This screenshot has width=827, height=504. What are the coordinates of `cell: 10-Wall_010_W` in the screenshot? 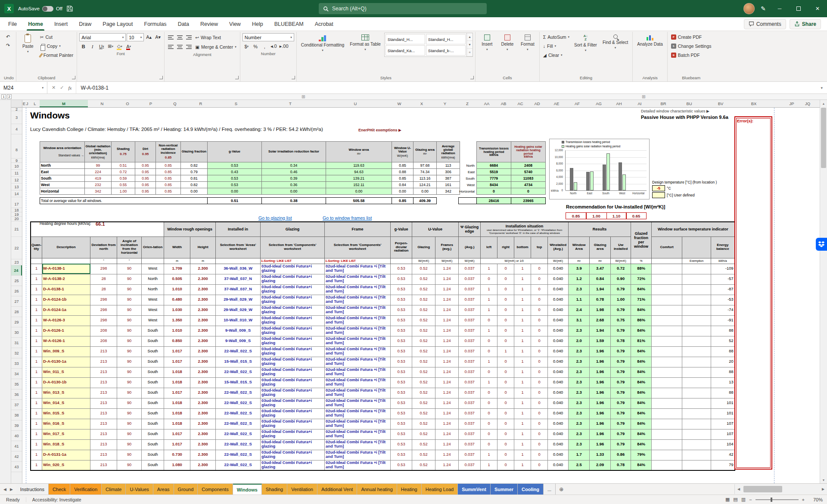 It's located at (238, 320).